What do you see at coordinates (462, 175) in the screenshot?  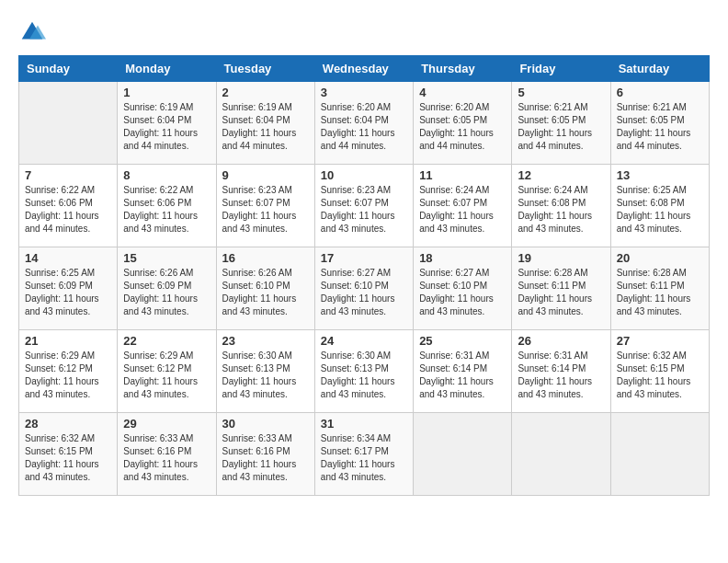 I see `day-number: 11` at bounding box center [462, 175].